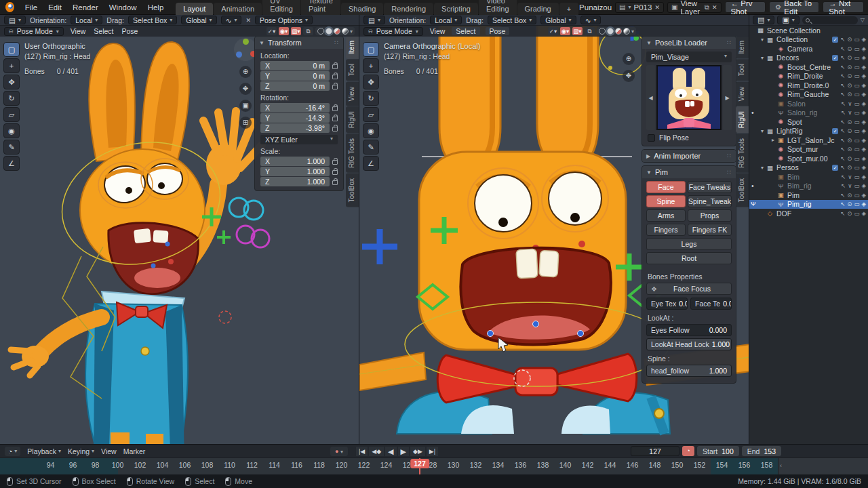  I want to click on workspace-tab: Grading, so click(538, 9).